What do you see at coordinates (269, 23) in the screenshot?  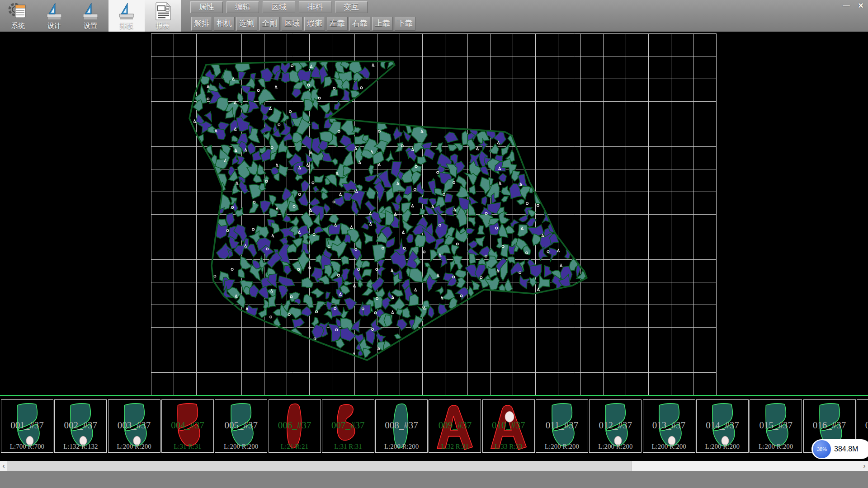 I see `tool-button-4: 全割` at bounding box center [269, 23].